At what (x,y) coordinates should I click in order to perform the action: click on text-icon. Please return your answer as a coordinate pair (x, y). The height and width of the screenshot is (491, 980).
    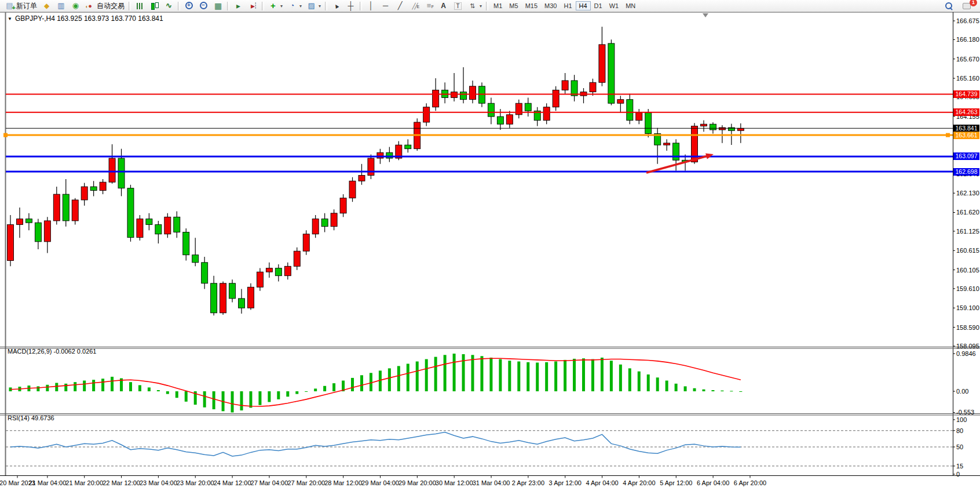
    Looking at the image, I should click on (444, 6).